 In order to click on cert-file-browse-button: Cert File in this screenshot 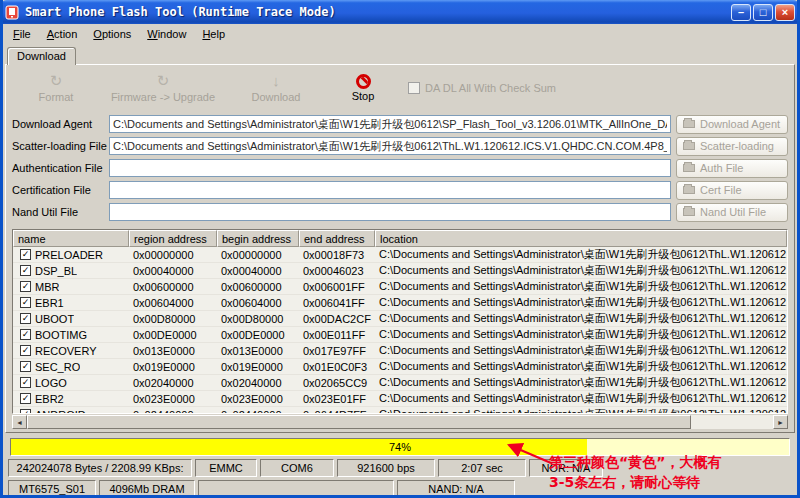, I will do `click(732, 190)`.